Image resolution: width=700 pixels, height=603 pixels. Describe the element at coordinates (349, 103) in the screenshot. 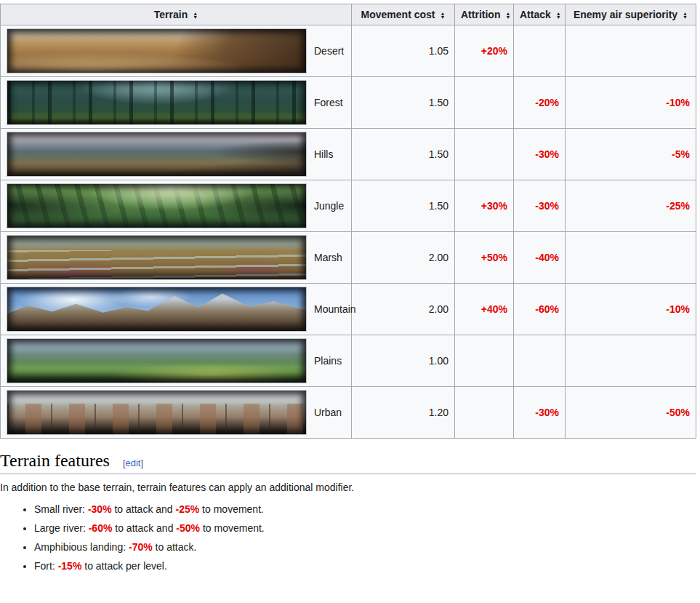

I see `table-row: Forest 1.50 -20% -10%` at that location.